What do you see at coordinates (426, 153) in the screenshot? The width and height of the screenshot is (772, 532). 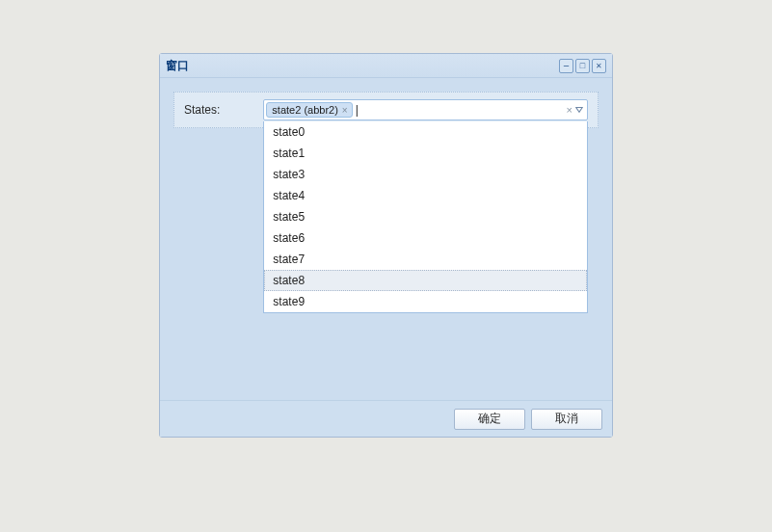 I see `list-item: state1` at bounding box center [426, 153].